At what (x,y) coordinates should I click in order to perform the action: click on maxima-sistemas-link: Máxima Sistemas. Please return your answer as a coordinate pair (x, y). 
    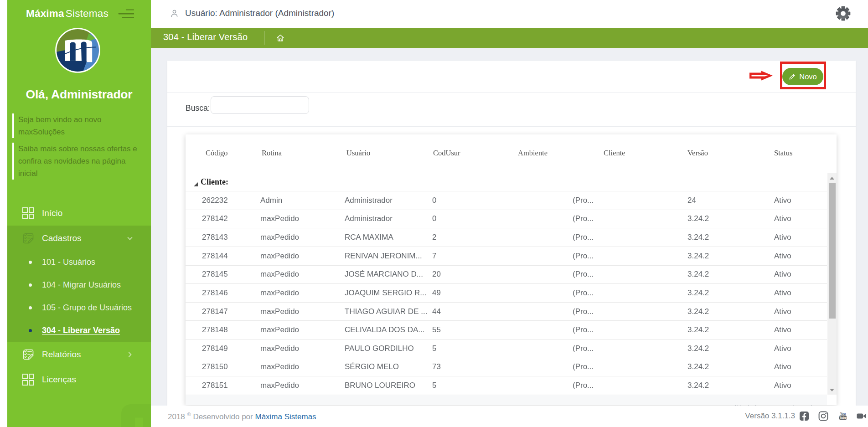
    Looking at the image, I should click on (285, 417).